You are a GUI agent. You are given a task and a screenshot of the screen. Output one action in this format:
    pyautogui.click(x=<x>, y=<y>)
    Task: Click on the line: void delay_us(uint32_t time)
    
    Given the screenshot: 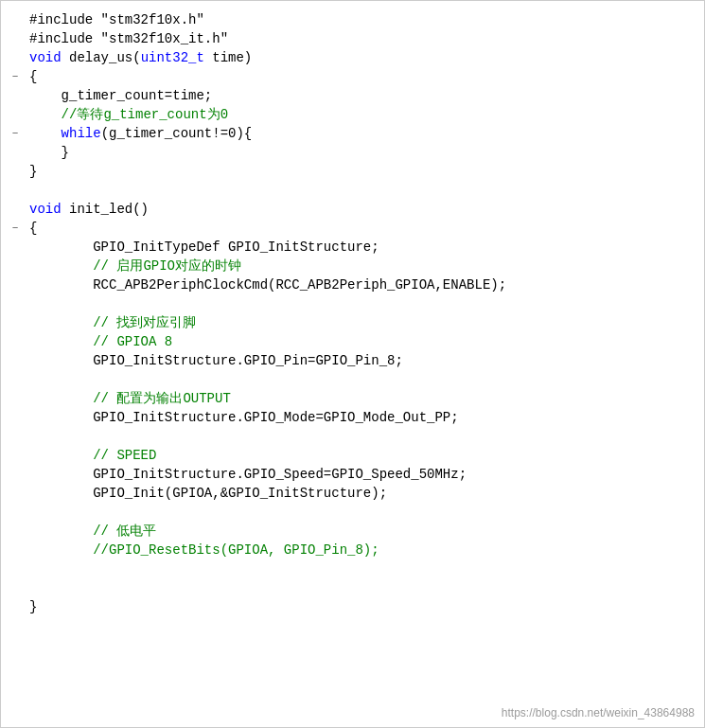 What is the action you would take?
    pyautogui.click(x=361, y=58)
    